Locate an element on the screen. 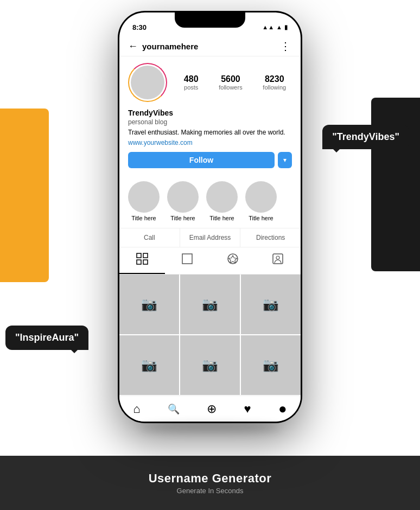  posts-label: posts is located at coordinates (191, 87).